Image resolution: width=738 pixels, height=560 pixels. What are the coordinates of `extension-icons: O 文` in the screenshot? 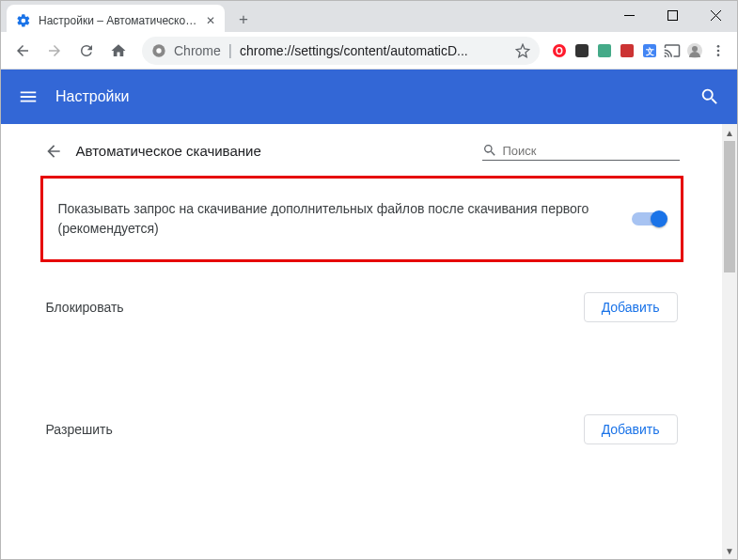 It's located at (639, 51).